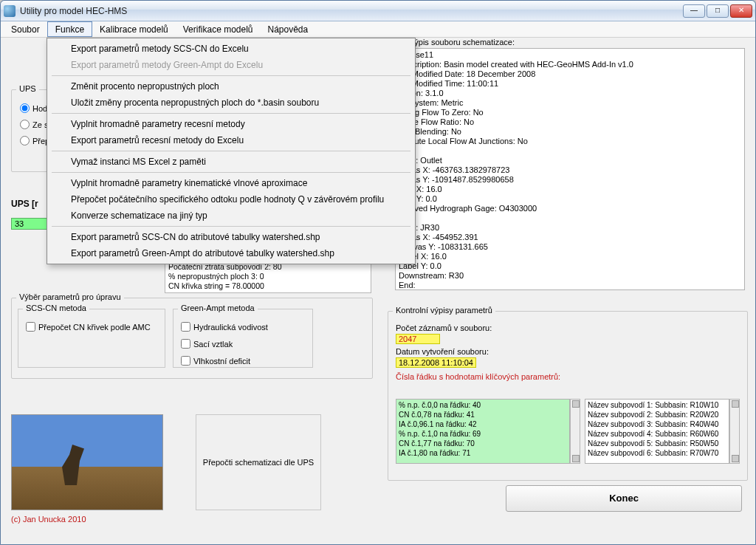  What do you see at coordinates (231, 65) in the screenshot?
I see `menu-dropdown-item: Export parametrů metody Green-Ampt do Ex…` at bounding box center [231, 65].